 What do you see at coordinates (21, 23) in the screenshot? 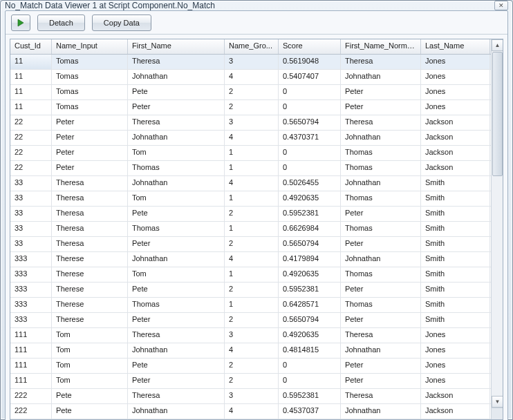
I see `play-button` at bounding box center [21, 23].